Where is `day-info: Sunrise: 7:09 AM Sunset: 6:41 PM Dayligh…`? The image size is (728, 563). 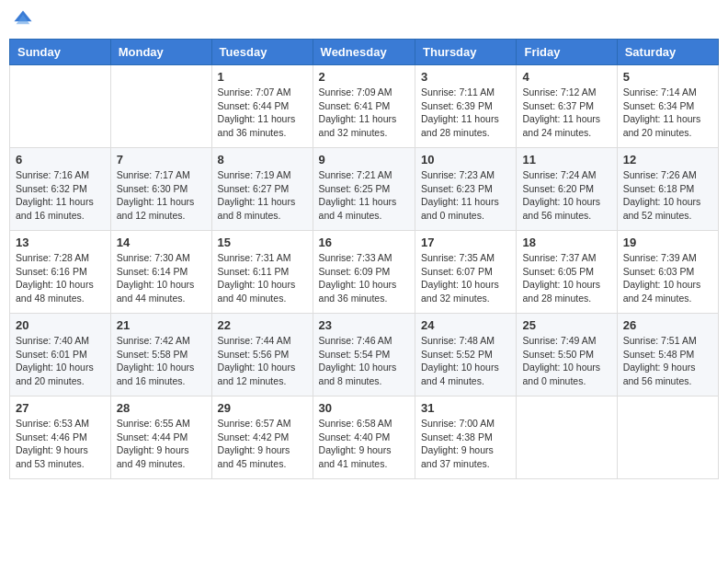 day-info: Sunrise: 7:09 AM Sunset: 6:41 PM Dayligh… is located at coordinates (364, 112).